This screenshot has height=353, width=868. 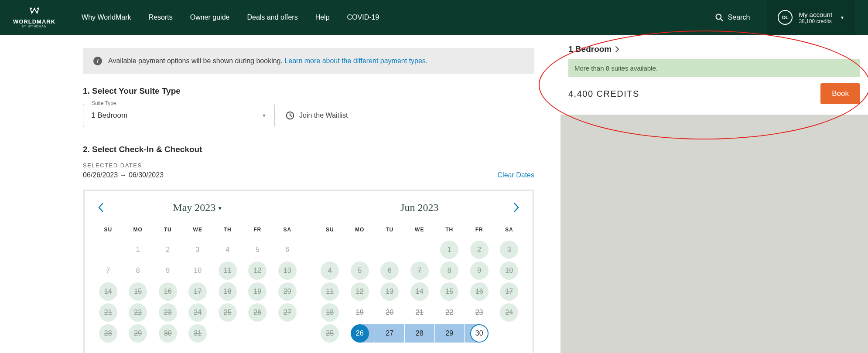 What do you see at coordinates (516, 175) in the screenshot?
I see `clear-dates: Clear Dates` at bounding box center [516, 175].